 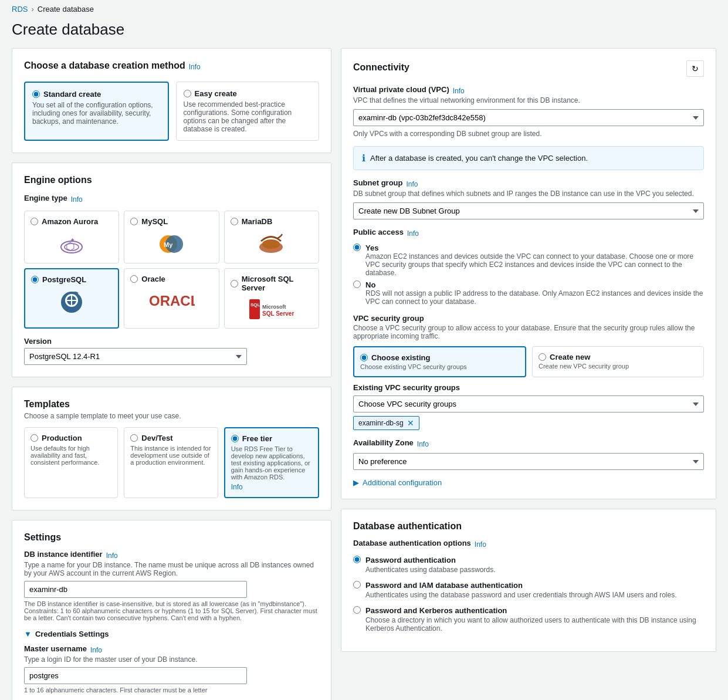 What do you see at coordinates (529, 332) in the screenshot?
I see `vpc-sg-desc: Choose a VPC security group to allow acc…` at bounding box center [529, 332].